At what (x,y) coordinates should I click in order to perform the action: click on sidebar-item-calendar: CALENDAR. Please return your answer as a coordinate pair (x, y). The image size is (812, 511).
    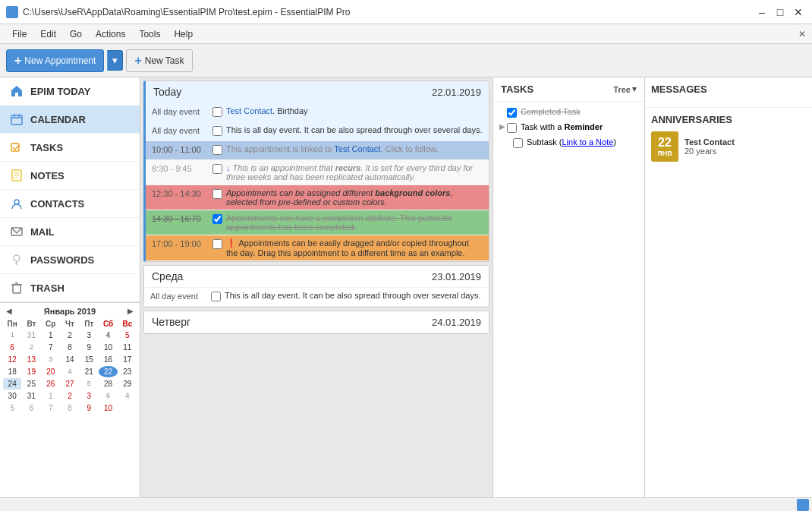
    Looking at the image, I should click on (70, 120).